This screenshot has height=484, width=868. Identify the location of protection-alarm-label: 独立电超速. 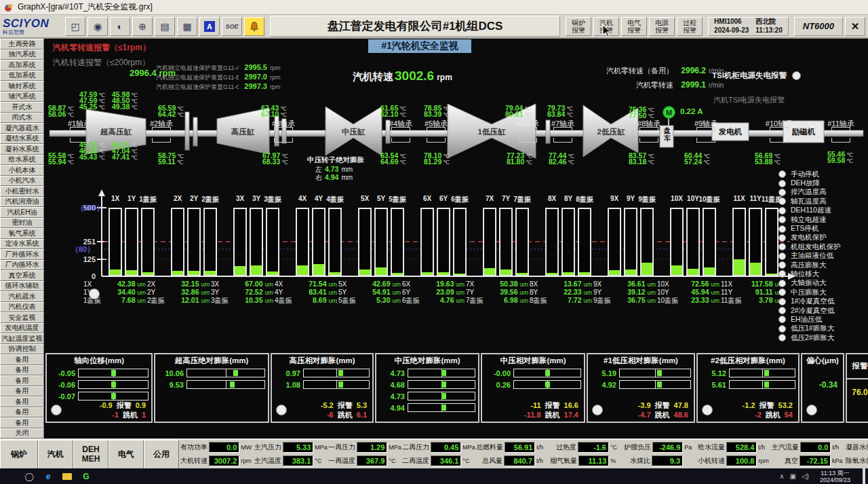
(808, 220).